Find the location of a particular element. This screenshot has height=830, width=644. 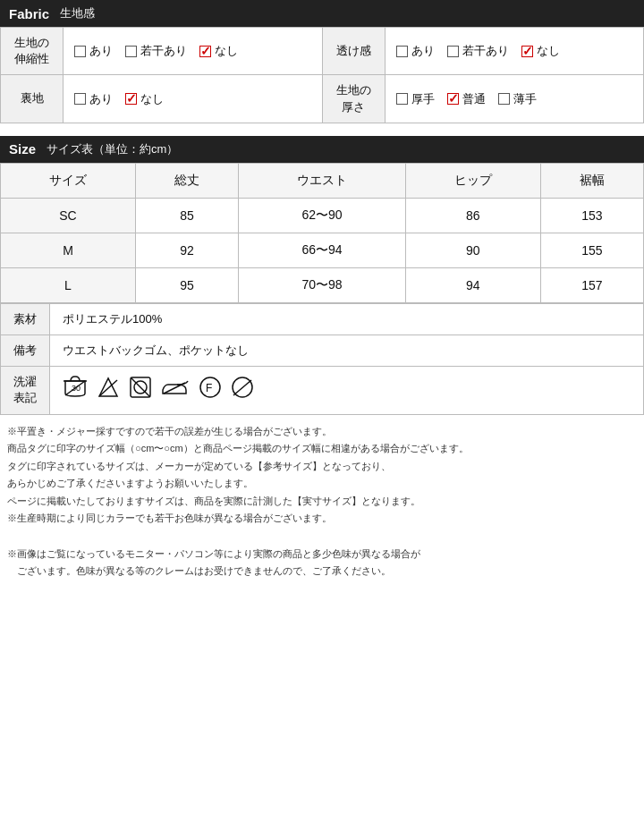

size-cell-0-0: SC is located at coordinates (68, 215).